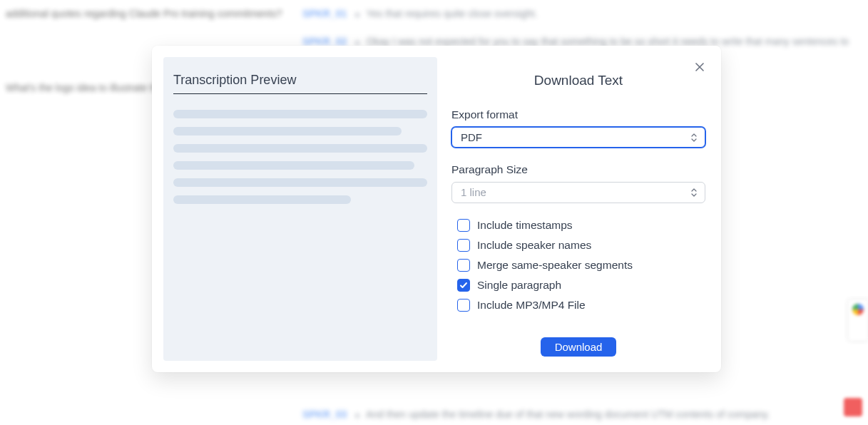  What do you see at coordinates (858, 320) in the screenshot?
I see `recaptcha-badge` at bounding box center [858, 320].